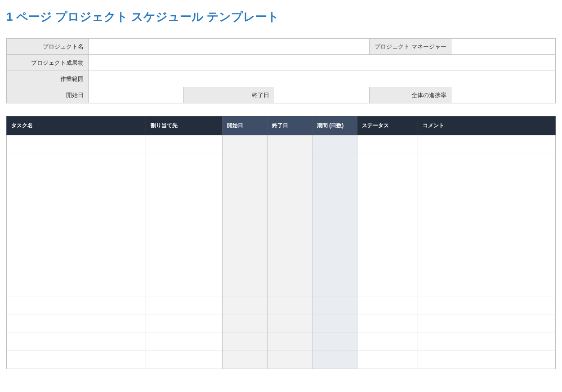 This screenshot has width=562, height=392. Describe the element at coordinates (503, 95) in the screenshot. I see `progress-value` at that location.